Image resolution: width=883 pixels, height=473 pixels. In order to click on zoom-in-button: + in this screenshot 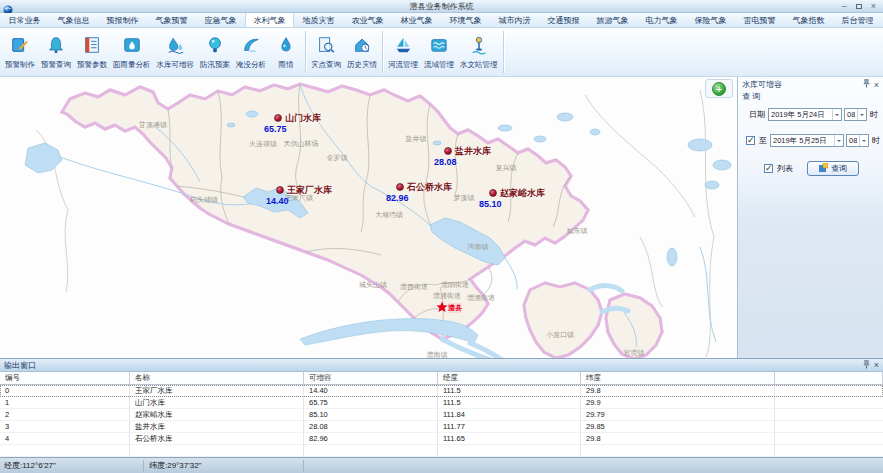, I will do `click(719, 89)`.